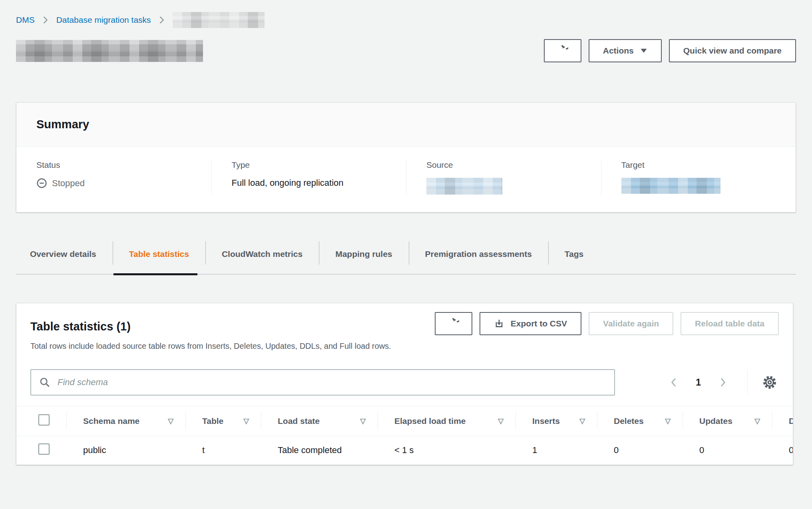 The width and height of the screenshot is (812, 509). What do you see at coordinates (111, 421) in the screenshot?
I see `column-header-schema-name: Schema name` at bounding box center [111, 421].